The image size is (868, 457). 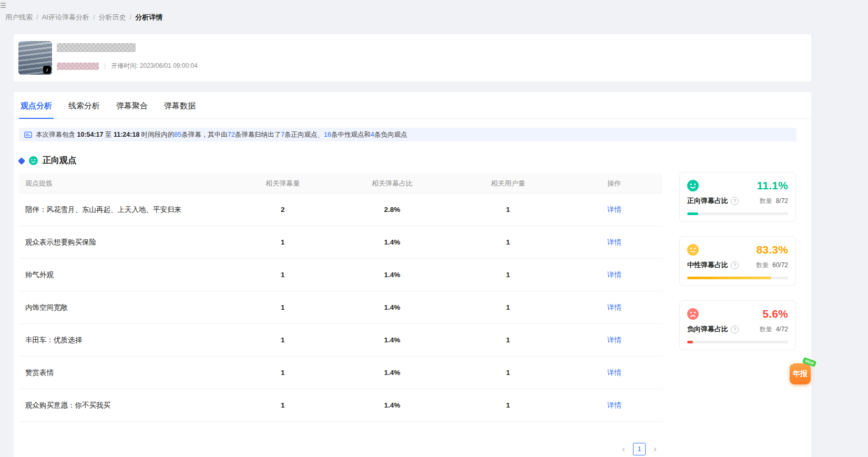 What do you see at coordinates (84, 105) in the screenshot?
I see `tab-2: 线索分析` at bounding box center [84, 105].